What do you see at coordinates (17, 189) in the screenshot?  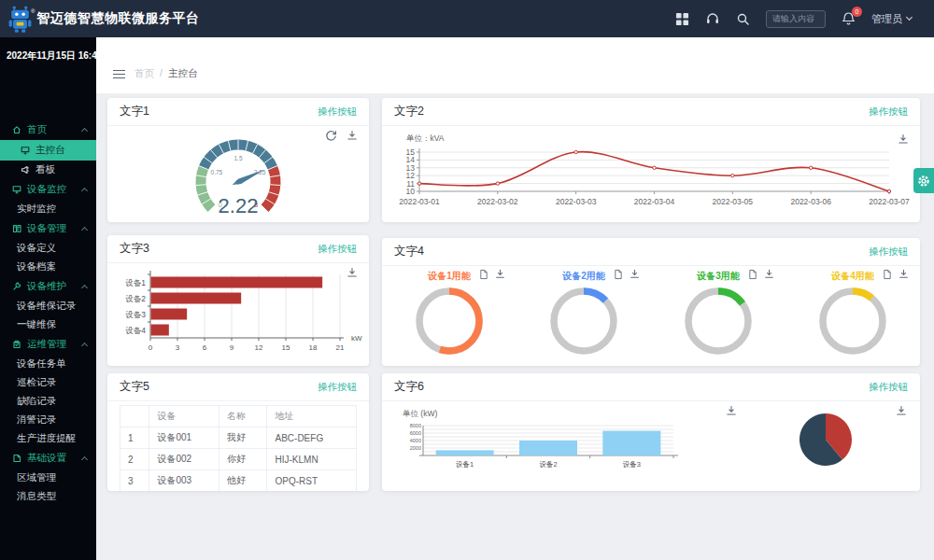 I see `screen-icon` at bounding box center [17, 189].